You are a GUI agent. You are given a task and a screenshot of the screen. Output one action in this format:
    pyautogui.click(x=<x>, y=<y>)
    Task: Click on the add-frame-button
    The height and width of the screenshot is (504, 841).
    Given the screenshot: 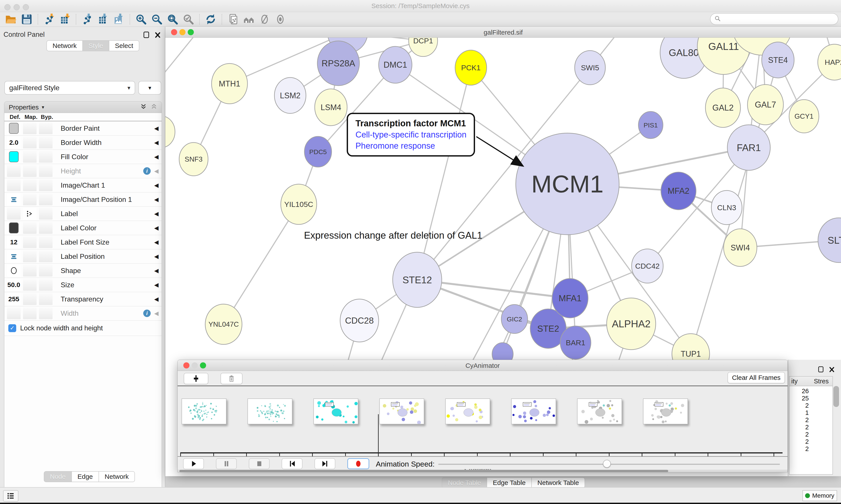 What is the action you would take?
    pyautogui.click(x=196, y=378)
    